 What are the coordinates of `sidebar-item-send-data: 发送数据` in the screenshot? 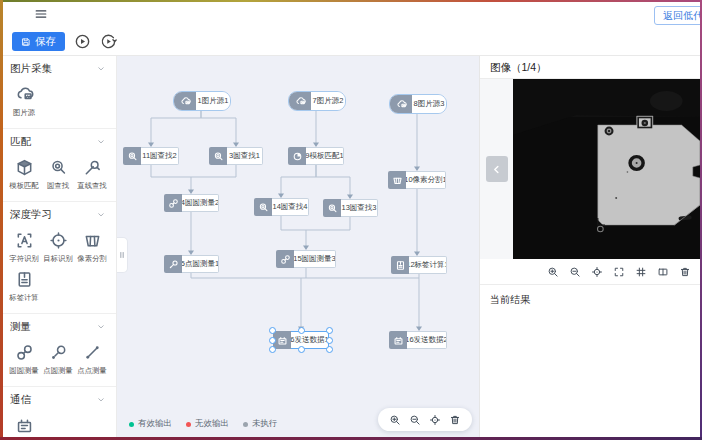 It's located at (24, 428).